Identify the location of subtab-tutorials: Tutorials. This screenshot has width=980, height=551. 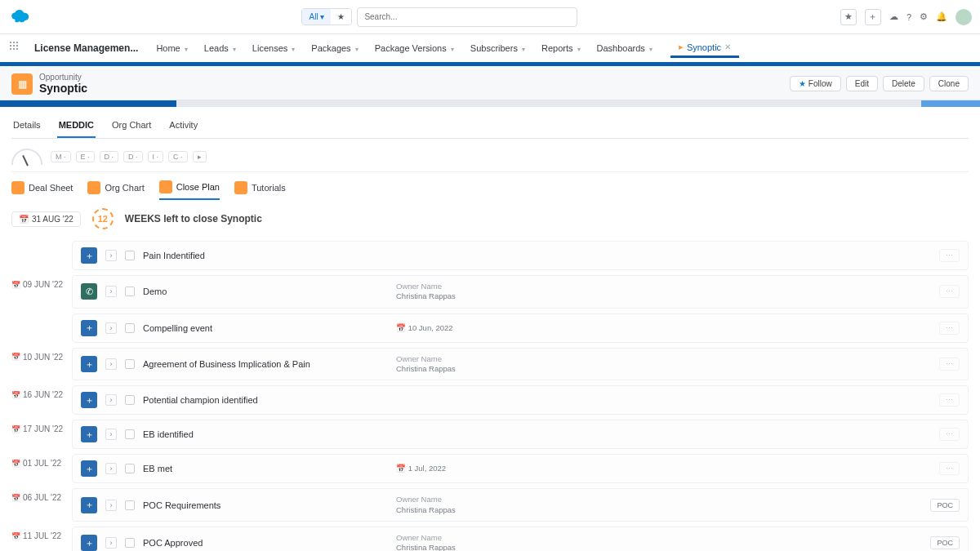
(260, 189).